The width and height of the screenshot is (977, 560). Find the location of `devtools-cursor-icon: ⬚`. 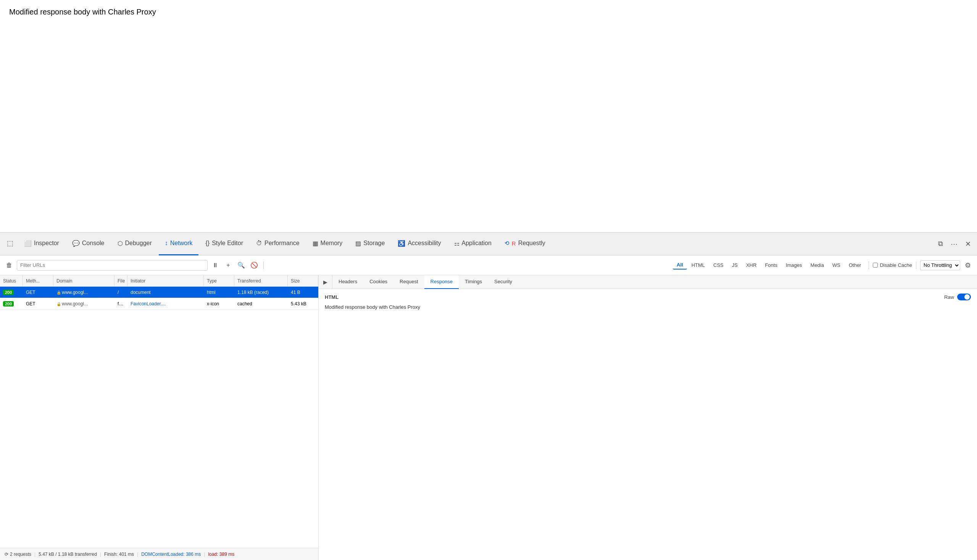

devtools-cursor-icon: ⬚ is located at coordinates (10, 244).